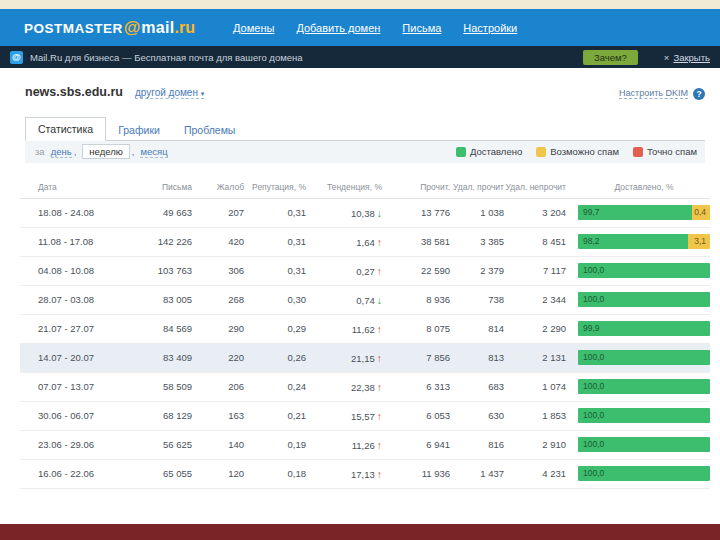  Describe the element at coordinates (344, 416) in the screenshot. I see `cell-trend: 15,57↑` at that location.